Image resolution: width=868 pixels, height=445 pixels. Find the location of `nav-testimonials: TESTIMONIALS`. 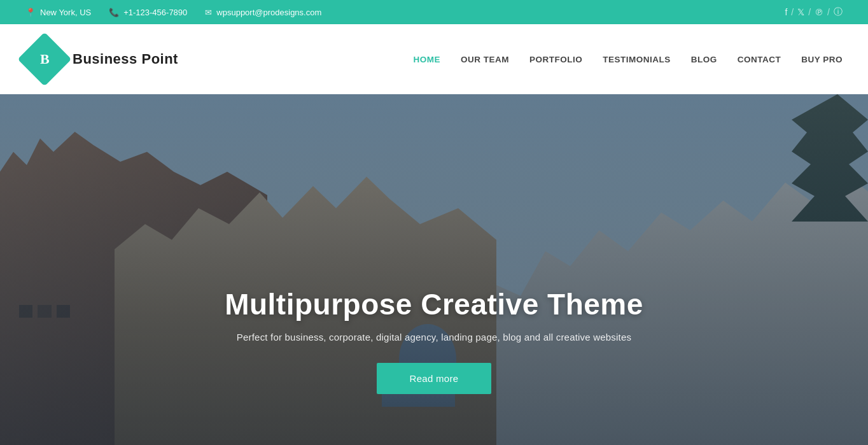

nav-testimonials: TESTIMONIALS is located at coordinates (636, 60).